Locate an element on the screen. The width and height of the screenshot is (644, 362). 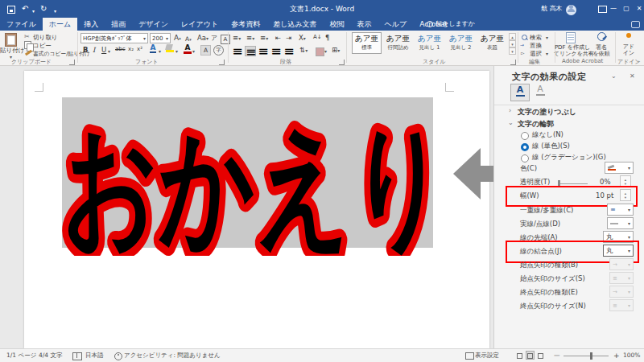
outline-color-button: ▾ is located at coordinates (619, 167).